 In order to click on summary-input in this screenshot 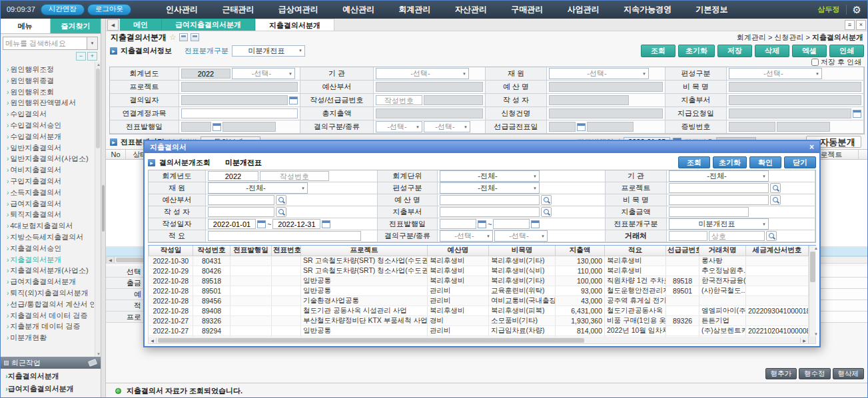, I will do `click(284, 236)`.